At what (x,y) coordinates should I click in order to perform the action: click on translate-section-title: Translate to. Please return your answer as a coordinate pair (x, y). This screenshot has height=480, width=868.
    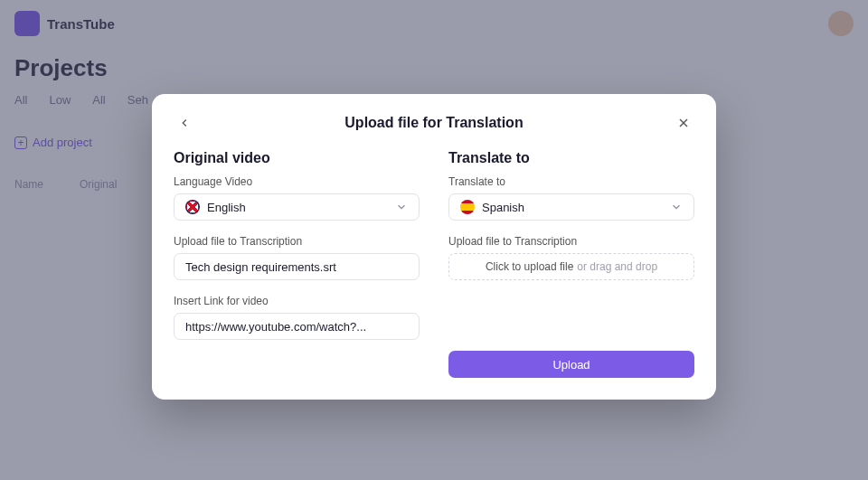
    Looking at the image, I should click on (571, 158).